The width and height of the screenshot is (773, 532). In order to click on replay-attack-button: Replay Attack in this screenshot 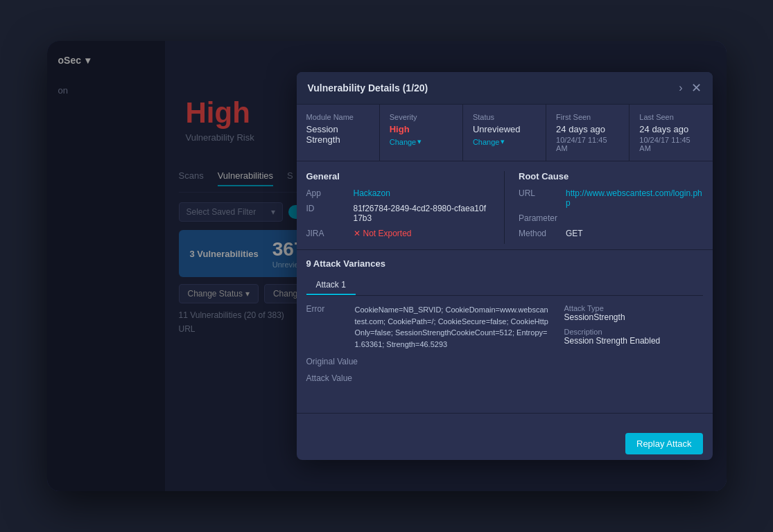, I will do `click(664, 443)`.